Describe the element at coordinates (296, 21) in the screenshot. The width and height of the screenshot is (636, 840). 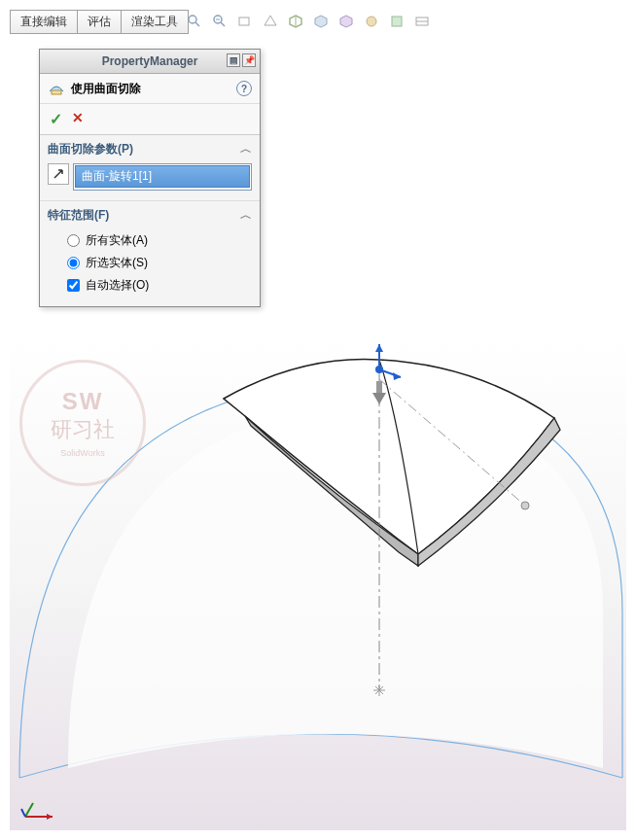
I see `view-orientation-icon` at that location.